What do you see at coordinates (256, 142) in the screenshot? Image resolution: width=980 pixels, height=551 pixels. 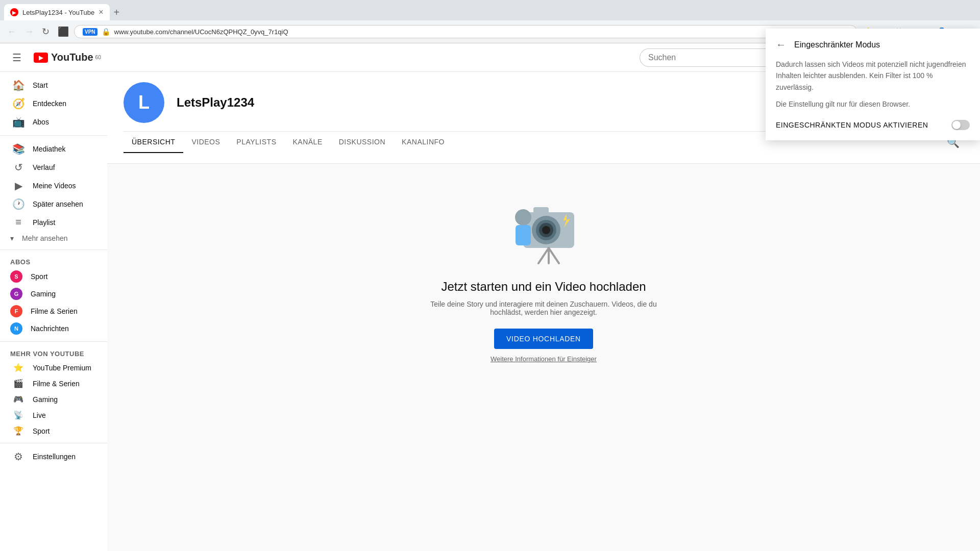 I see `tab-playlists: PLAYLISTS` at bounding box center [256, 142].